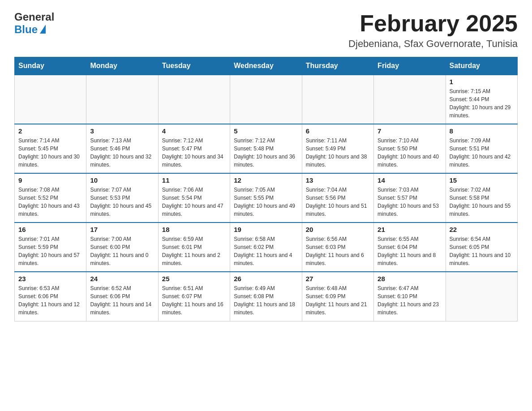 This screenshot has height=411, width=532. What do you see at coordinates (194, 251) in the screenshot?
I see `day-info: Sunrise: 6:59 AMSunset: 6:01 PMDaylight:…` at bounding box center [194, 251].